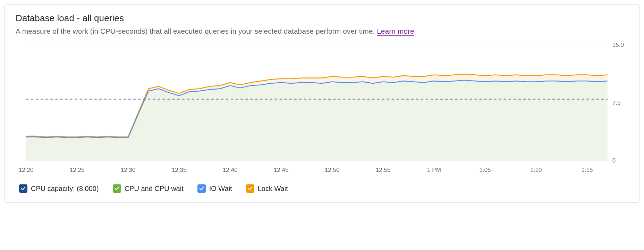 This screenshot has width=644, height=250. What do you see at coordinates (485, 170) in the screenshot?
I see `svg-text: 1:05` at bounding box center [485, 170].